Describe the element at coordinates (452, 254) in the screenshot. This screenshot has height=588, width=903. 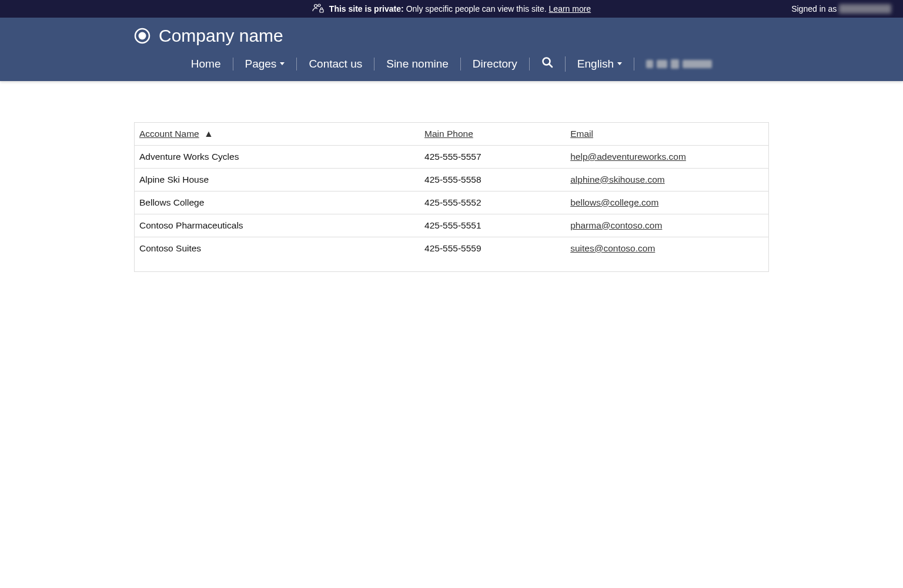
I see `table-row: Contoso Suites425-555-5559suites@contoso…` at that location.